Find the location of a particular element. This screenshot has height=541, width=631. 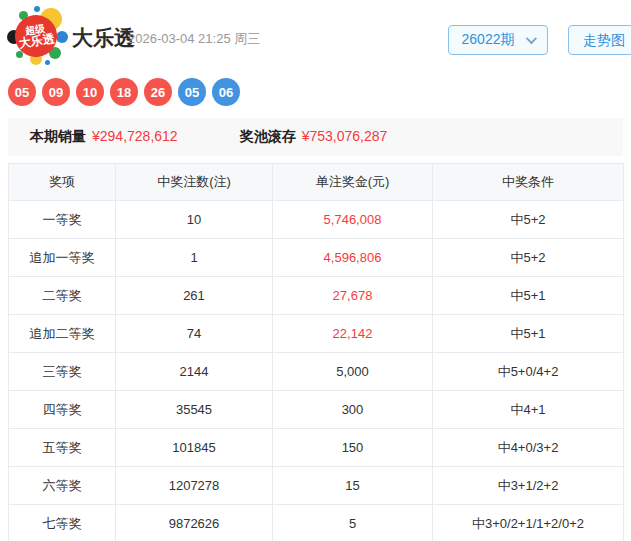

table-row: 追加一等奖 1 4,596,806 中5+2 is located at coordinates (316, 258).